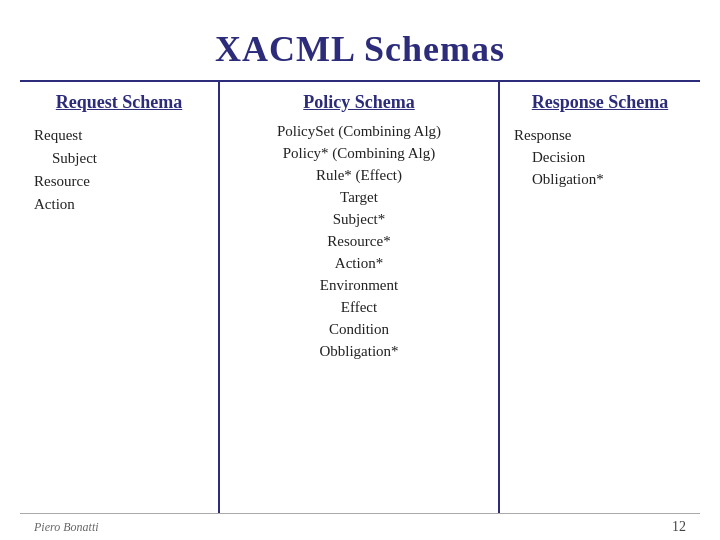  What do you see at coordinates (600, 136) in the screenshot?
I see `response-item-response: Response` at bounding box center [600, 136].